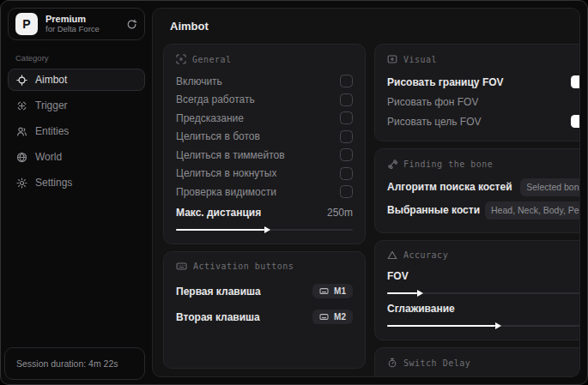 The image size is (588, 385). What do you see at coordinates (81, 58) in the screenshot?
I see `category-label: Category` at bounding box center [81, 58].